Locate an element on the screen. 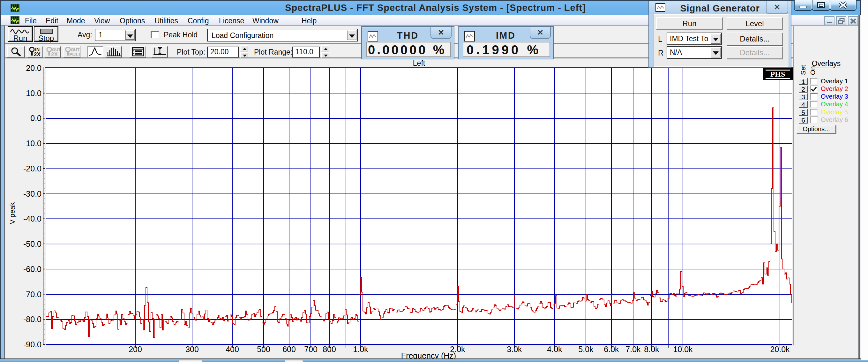  svg-text: 7.0k is located at coordinates (633, 349).